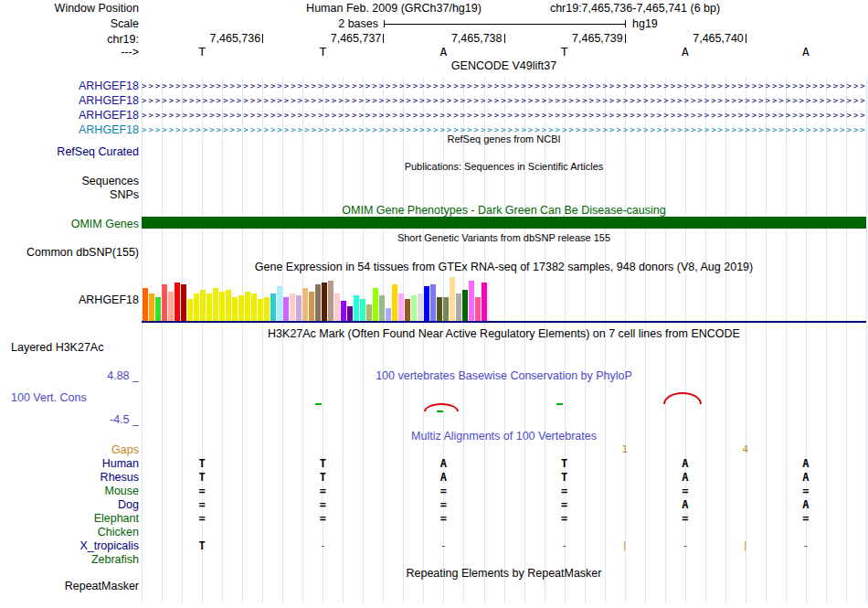 The image size is (868, 608). I want to click on dbsnp-label: Common dbSNP(155), so click(82, 252).